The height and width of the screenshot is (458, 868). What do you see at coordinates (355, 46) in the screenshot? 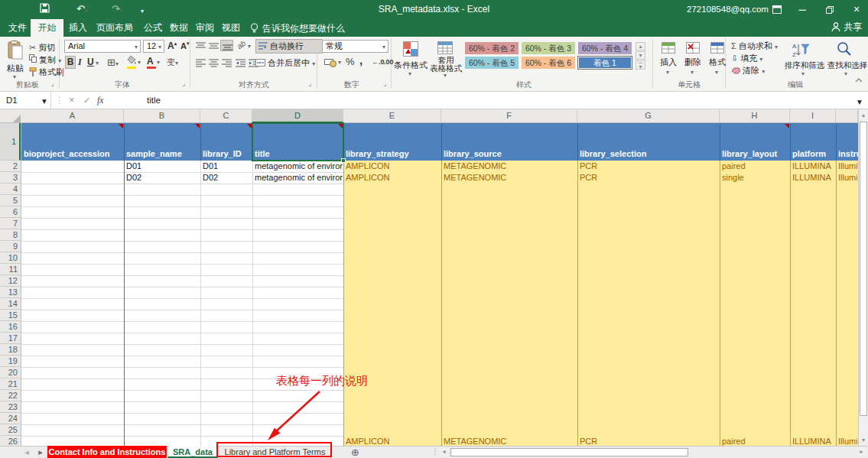
I see `number-format-select: 常规▾` at bounding box center [355, 46].